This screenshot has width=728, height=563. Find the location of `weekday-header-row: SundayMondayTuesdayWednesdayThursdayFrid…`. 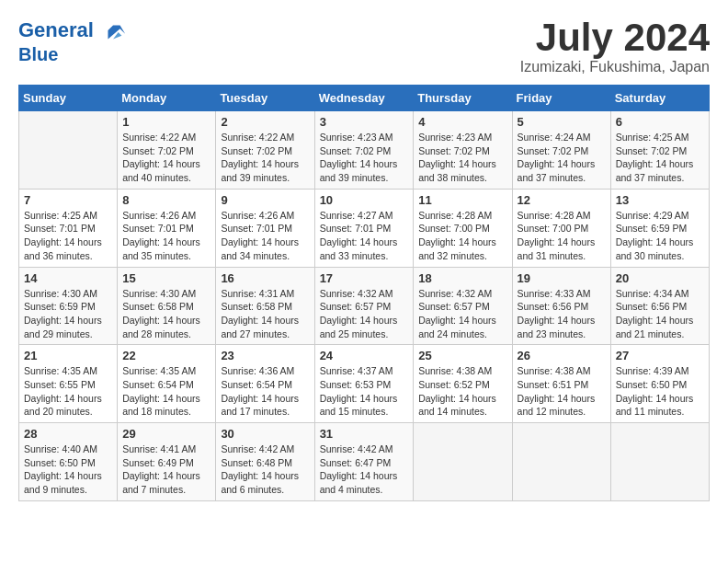

weekday-header-row: SundayMondayTuesdayWednesdayThursdayFrid… is located at coordinates (364, 98).